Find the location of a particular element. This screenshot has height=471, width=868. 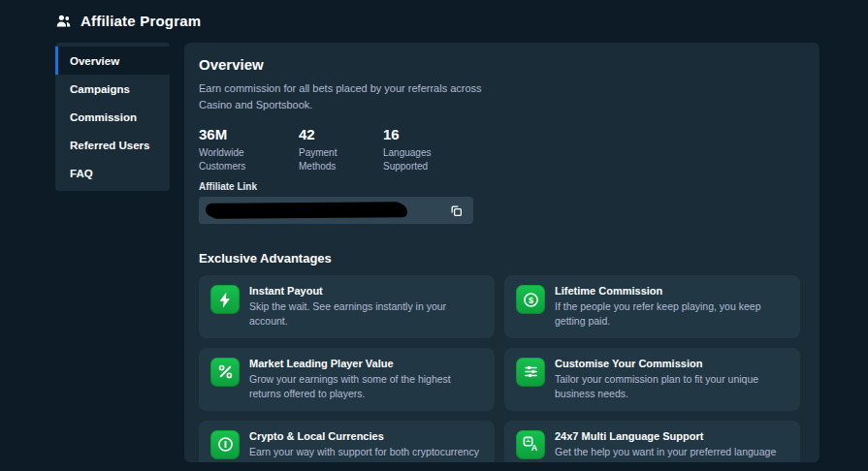

stat-label: Worldwide Customers is located at coordinates (233, 160).